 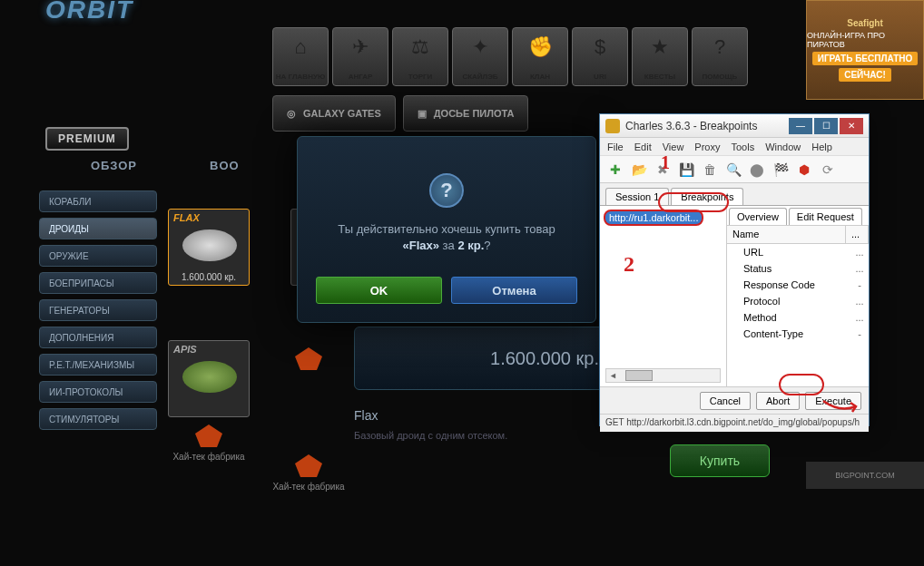 I want to click on sidebar-droids: ДРОИДЫ, so click(x=98, y=229).